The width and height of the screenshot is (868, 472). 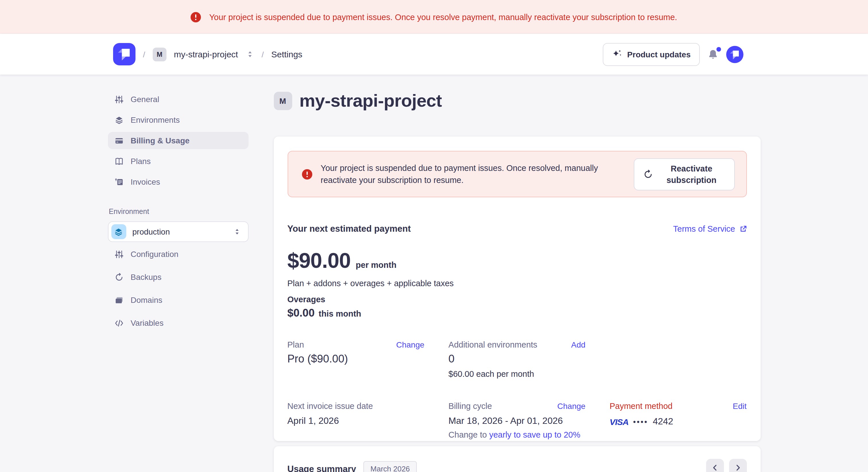 What do you see at coordinates (713, 54) in the screenshot?
I see `notifications-bell` at bounding box center [713, 54].